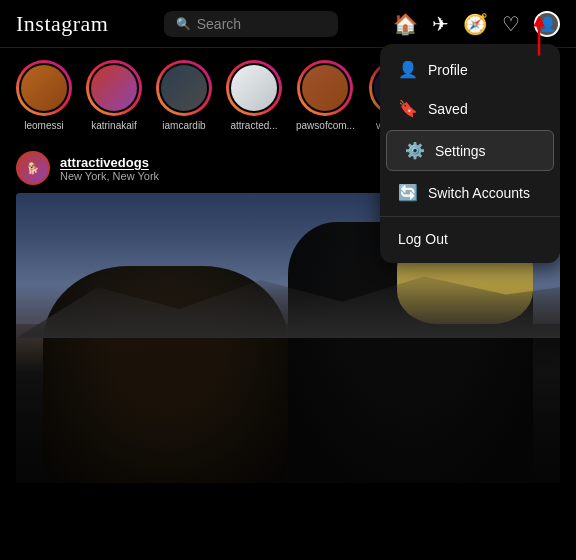 This screenshot has width=576, height=560. Describe the element at coordinates (114, 126) in the screenshot. I see `story-username: katrinakaif` at that location.